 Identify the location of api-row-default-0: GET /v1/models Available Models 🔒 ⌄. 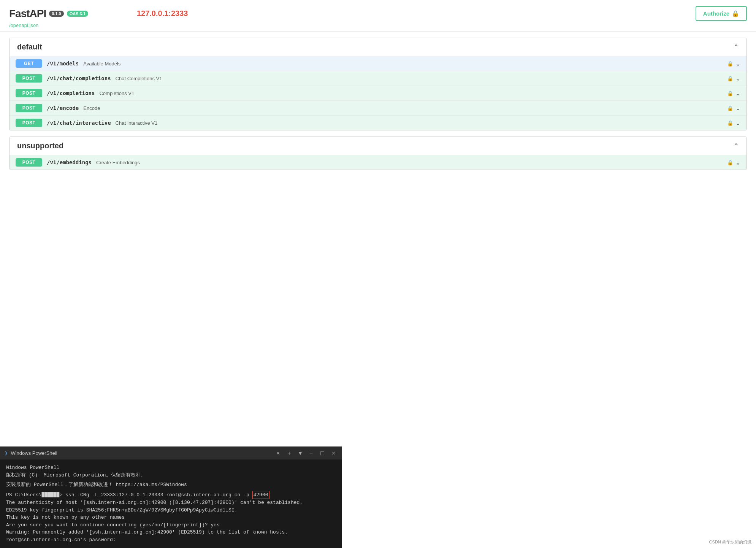
(378, 63).